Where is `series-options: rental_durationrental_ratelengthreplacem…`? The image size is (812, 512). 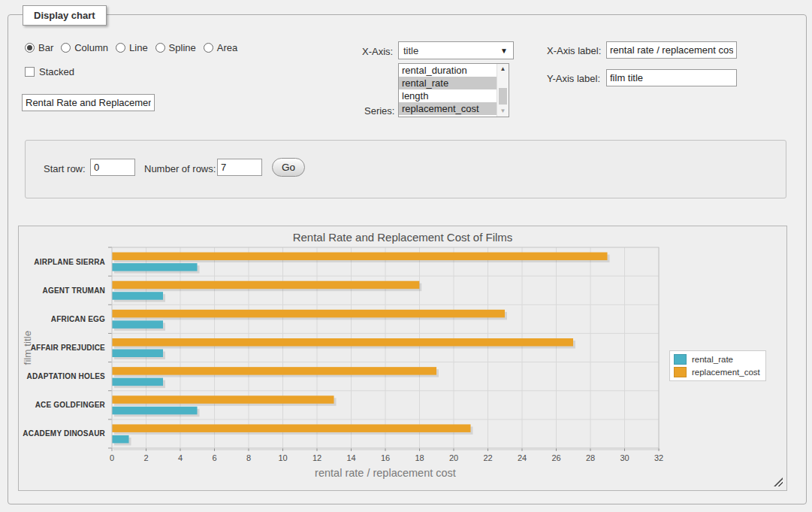
series-options: rental_durationrental_ratelengthreplacem… is located at coordinates (448, 90).